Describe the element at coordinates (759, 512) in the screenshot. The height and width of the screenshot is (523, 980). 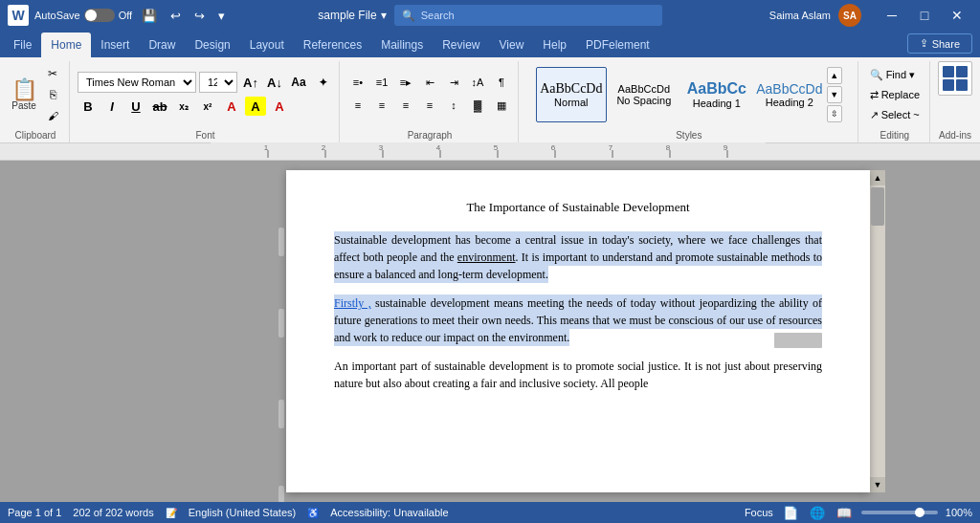
I see `focus-label: Focus` at that location.